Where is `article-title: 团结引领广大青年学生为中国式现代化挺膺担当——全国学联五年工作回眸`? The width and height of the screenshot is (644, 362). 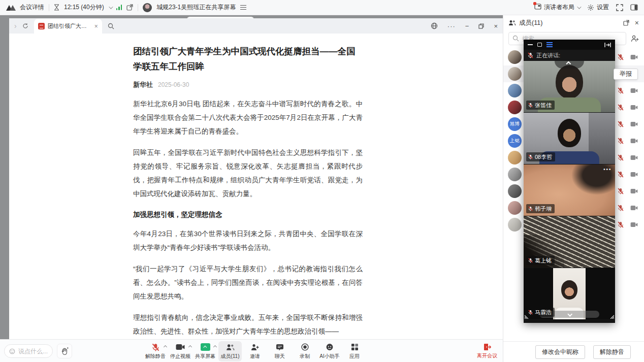 article-title: 团结引领广大青年学生为中国式现代化挺膺担当——全国学联五年工作回眸 is located at coordinates (248, 59).